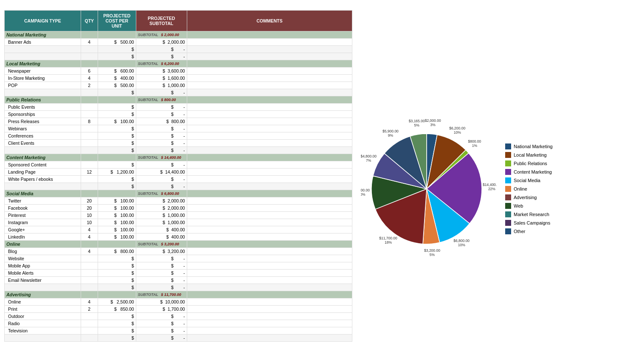 This screenshot has width=644, height=343. I want to click on table-row: Website $ $ -, so click(178, 259).